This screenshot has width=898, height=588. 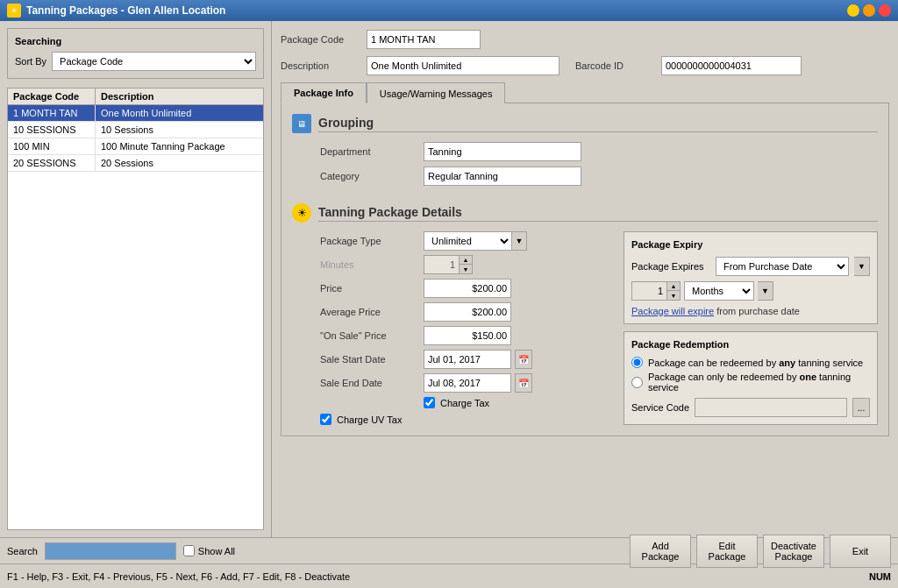 What do you see at coordinates (759, 382) in the screenshot?
I see `redemption-one-label: Package can only be redeemed by one tann…` at bounding box center [759, 382].